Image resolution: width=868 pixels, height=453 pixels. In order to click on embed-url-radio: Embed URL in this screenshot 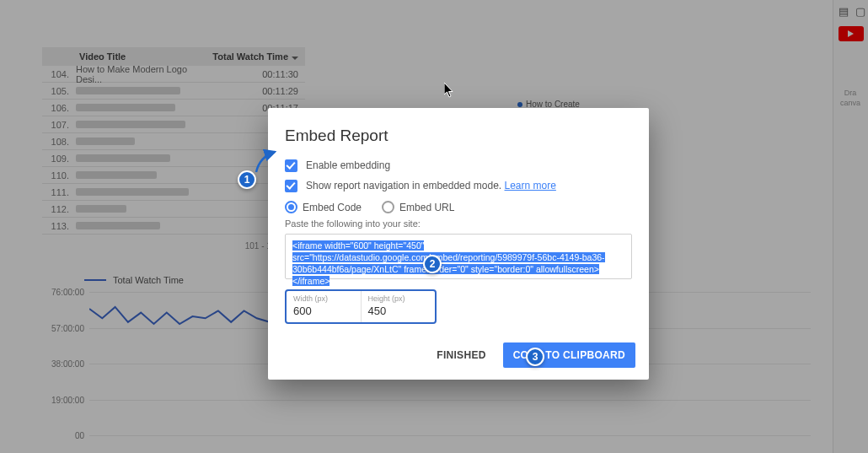, I will do `click(418, 208)`.